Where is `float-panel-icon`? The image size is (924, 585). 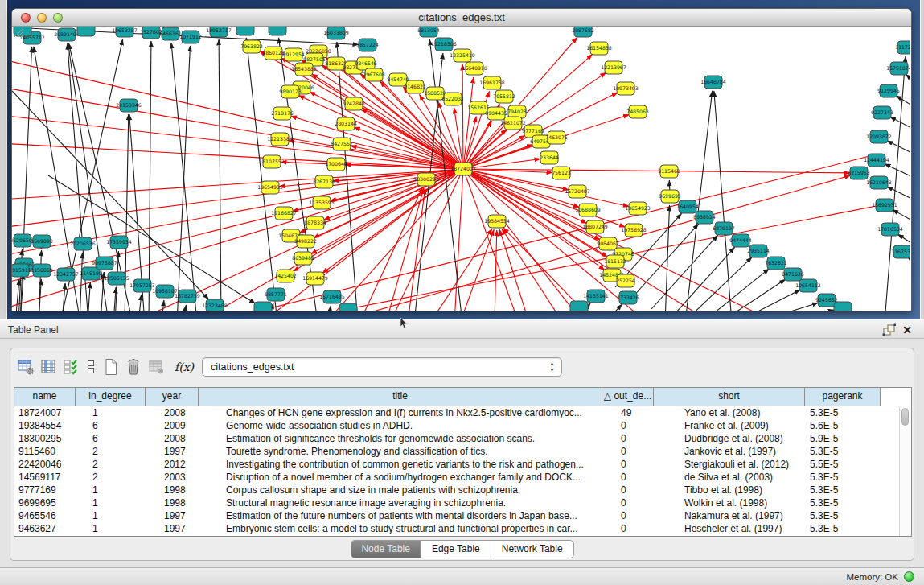
float-panel-icon is located at coordinates (889, 330).